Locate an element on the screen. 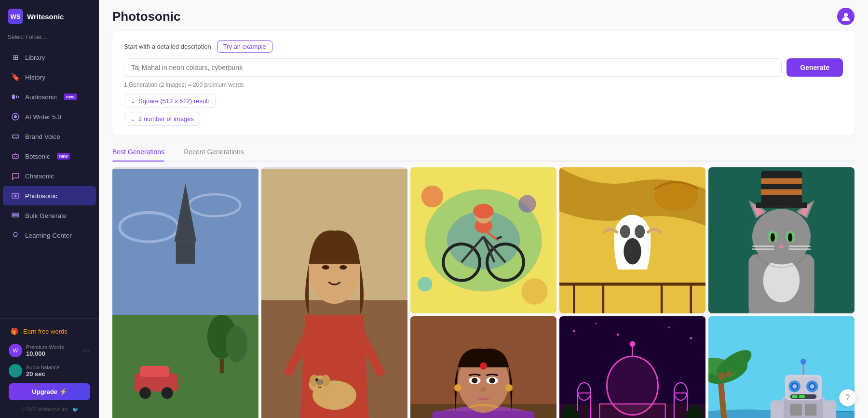 Image resolution: width=868 pixels, height=418 pixels. gallery-image-cyclist is located at coordinates (483, 240).